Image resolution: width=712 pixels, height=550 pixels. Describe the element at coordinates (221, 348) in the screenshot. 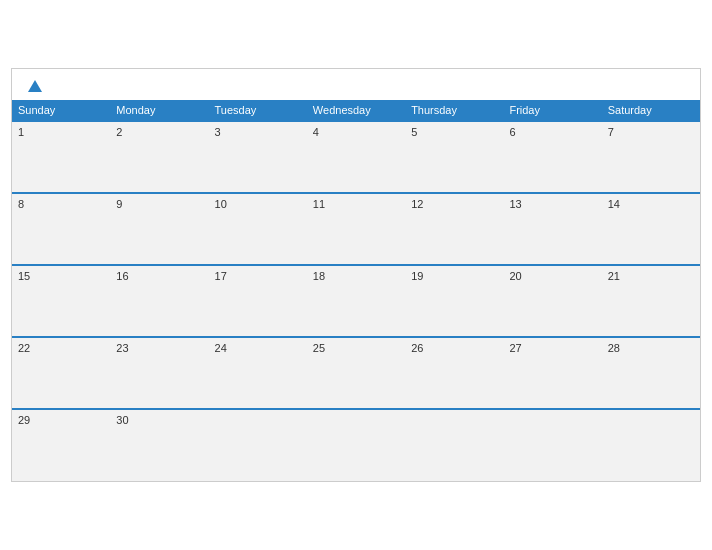

I see `day-number: 24` at that location.